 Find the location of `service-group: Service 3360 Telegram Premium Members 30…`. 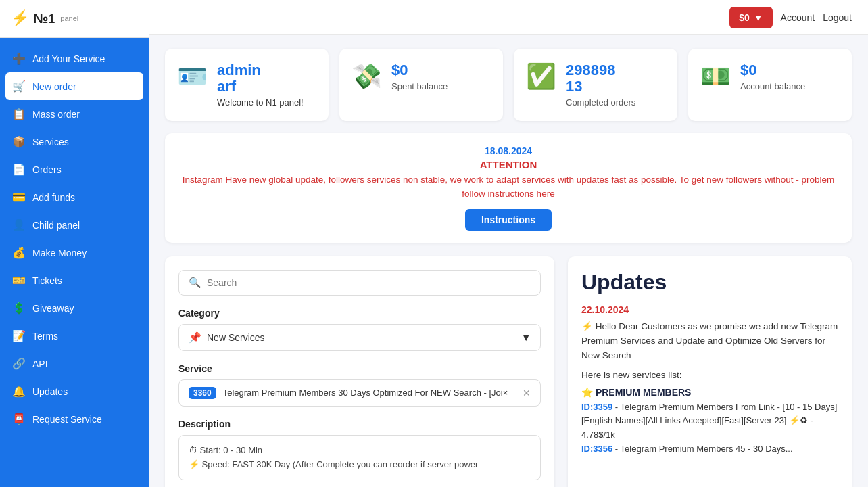

service-group: Service 3360 Telegram Premium Members 30… is located at coordinates (360, 385).